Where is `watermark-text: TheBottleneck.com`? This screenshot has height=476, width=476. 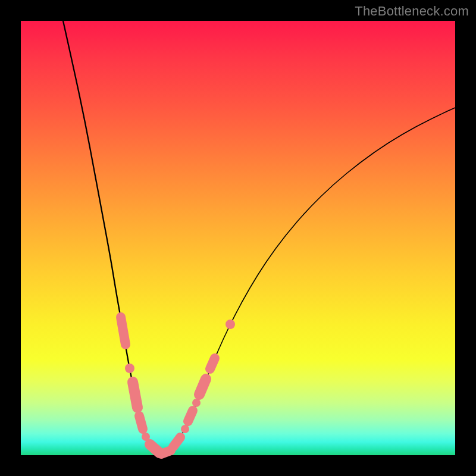 watermark-text: TheBottleneck.com is located at coordinates (412, 11).